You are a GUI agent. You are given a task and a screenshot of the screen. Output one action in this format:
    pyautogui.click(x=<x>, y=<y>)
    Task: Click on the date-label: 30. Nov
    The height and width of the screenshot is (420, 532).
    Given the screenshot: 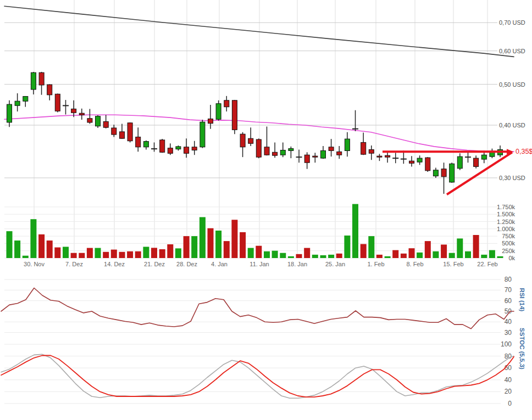 What is the action you would take?
    pyautogui.click(x=34, y=264)
    